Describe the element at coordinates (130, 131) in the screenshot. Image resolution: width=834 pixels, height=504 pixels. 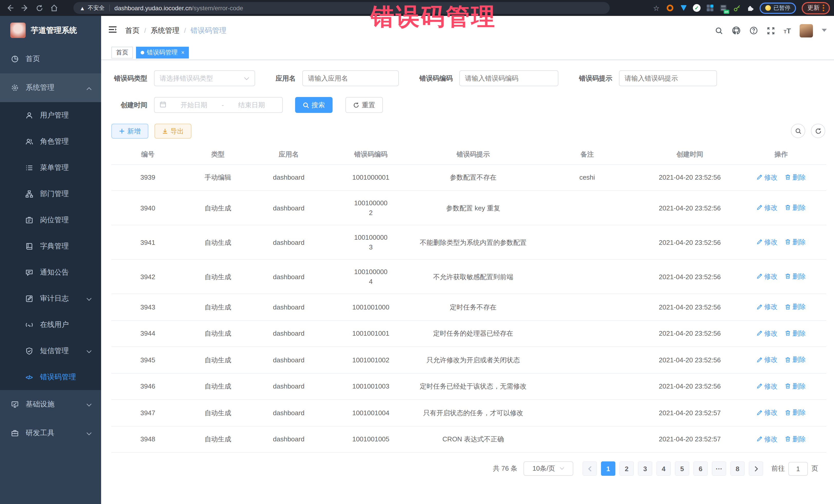
I see `add-button: 新增` at that location.